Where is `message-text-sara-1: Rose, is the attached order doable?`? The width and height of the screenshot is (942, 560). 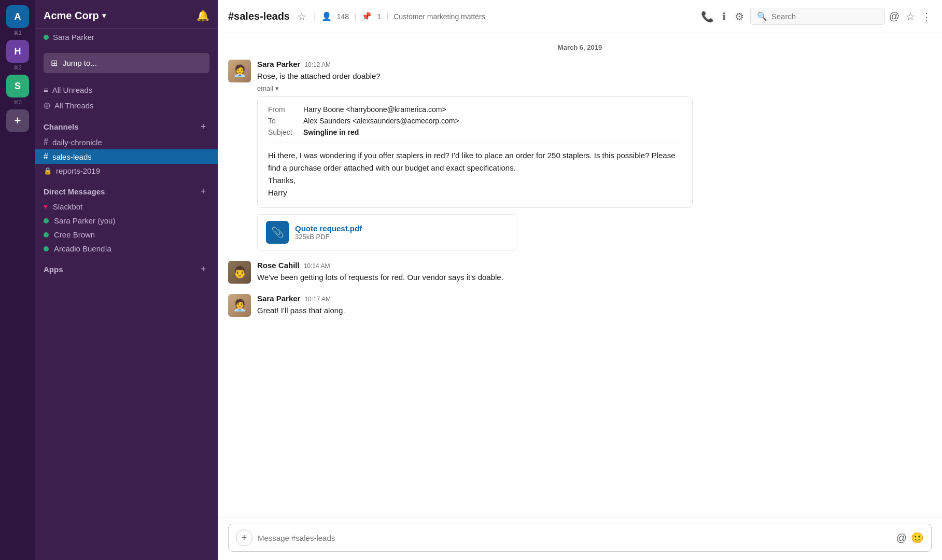 message-text-sara-1: Rose, is the attached order doable? is located at coordinates (594, 77).